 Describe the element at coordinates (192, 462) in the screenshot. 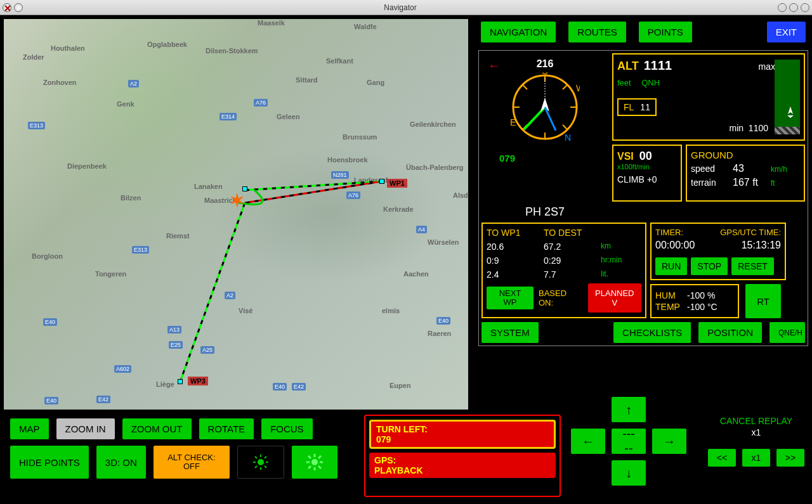

I see `alt-check-button: ALT CHECK: OFF` at that location.